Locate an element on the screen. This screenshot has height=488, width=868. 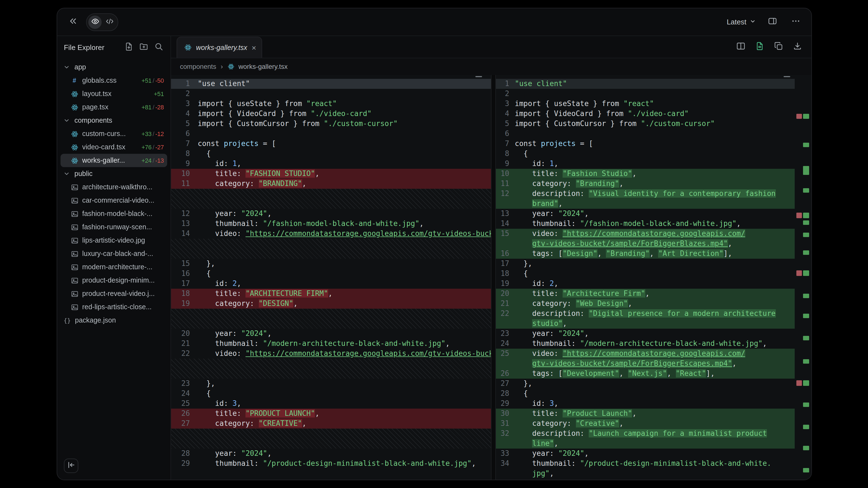
file-name: fashion-model-black-... is located at coordinates (123, 214).